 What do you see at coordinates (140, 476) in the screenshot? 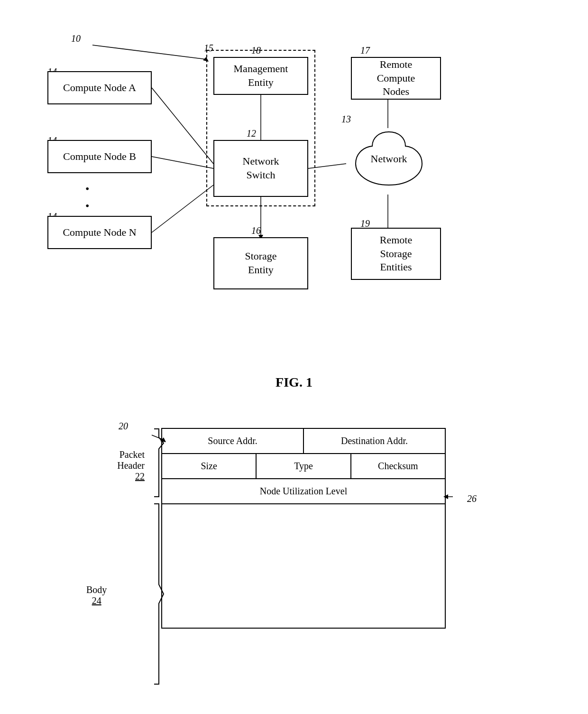
I see `label-22: 22` at bounding box center [140, 476].